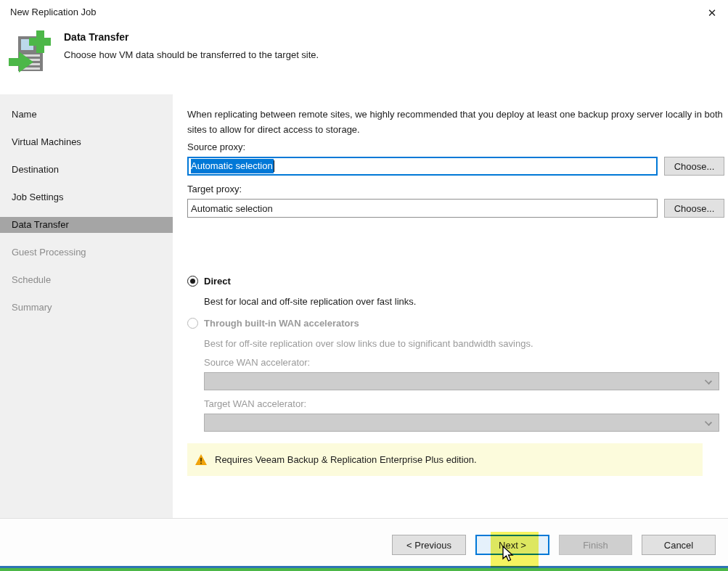 This screenshot has width=728, height=571. Describe the element at coordinates (274, 166) in the screenshot. I see `text-caret` at that location.